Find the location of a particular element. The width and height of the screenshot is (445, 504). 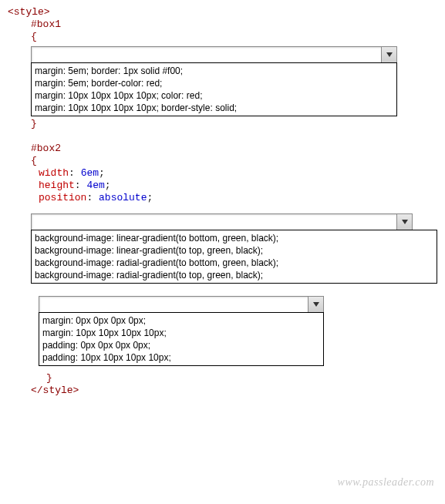

css-declaration: width: 6em; is located at coordinates (222, 173).